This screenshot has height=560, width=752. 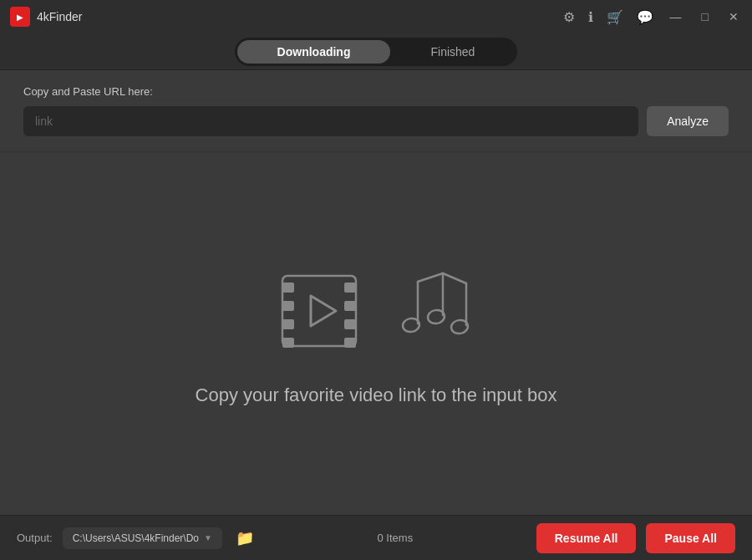 I want to click on tab-downloading: Downloading, so click(x=314, y=52).